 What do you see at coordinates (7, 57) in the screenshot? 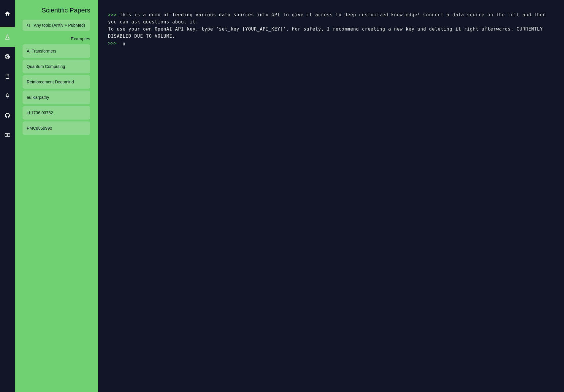
I see `google-icon` at bounding box center [7, 57].